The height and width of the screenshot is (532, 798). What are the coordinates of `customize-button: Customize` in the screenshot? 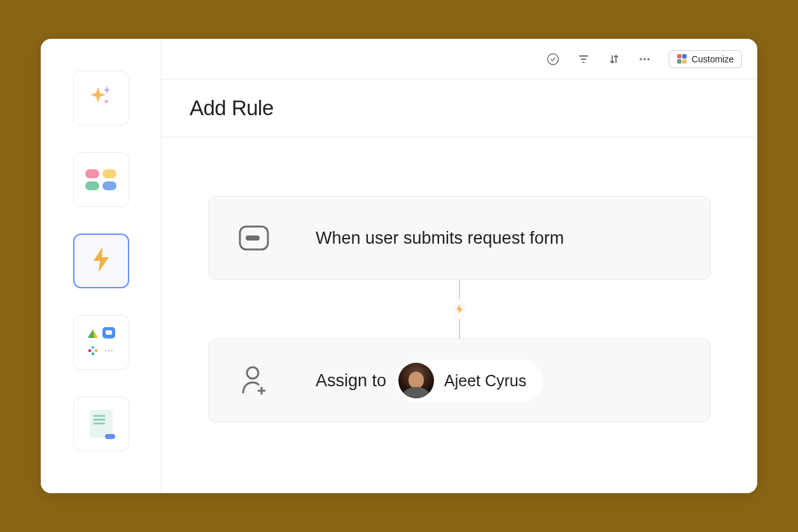 It's located at (705, 59).